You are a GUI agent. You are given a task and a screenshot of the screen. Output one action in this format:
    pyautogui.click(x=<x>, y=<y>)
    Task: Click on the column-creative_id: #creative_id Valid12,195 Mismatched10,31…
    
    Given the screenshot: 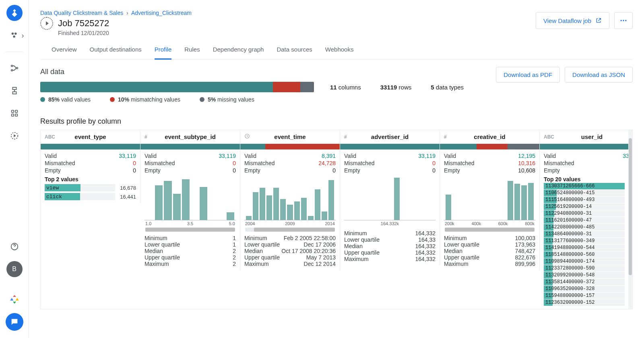 What is the action you would take?
    pyautogui.click(x=490, y=200)
    